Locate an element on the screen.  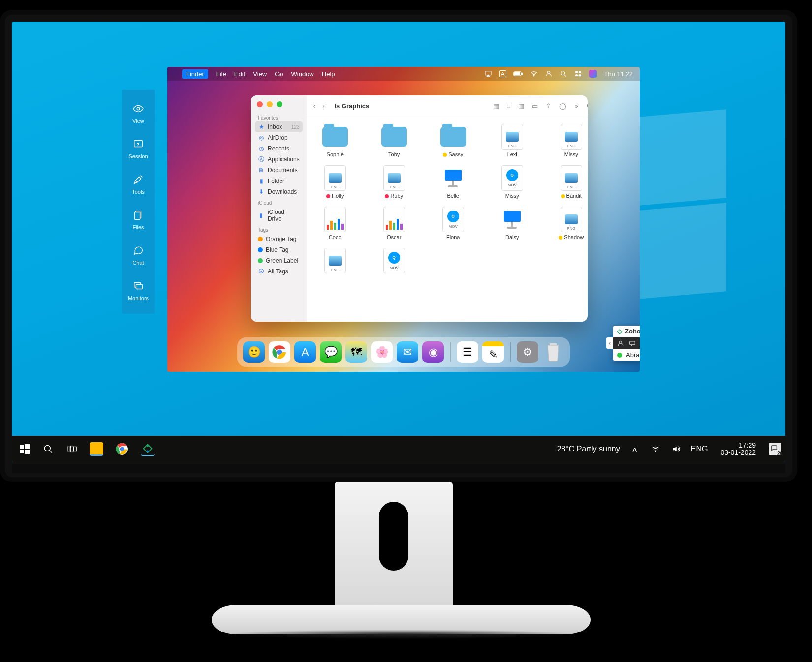
file-item: Oscar is located at coordinates (394, 224).